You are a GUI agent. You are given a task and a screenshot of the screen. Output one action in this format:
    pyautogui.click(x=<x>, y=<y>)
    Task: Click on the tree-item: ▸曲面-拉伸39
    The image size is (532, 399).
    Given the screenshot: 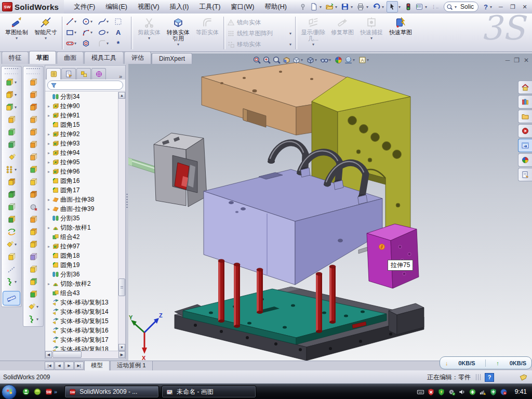 What is the action you would take?
    pyautogui.click(x=82, y=209)
    